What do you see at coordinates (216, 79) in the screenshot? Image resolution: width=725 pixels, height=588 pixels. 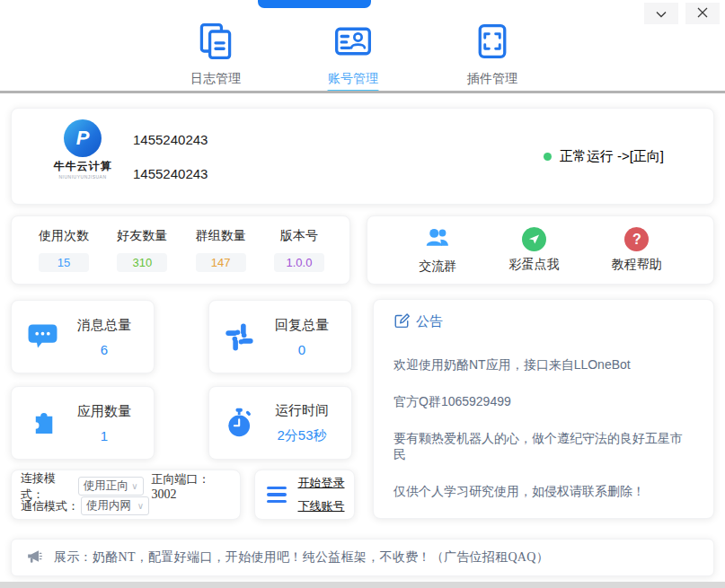 I see `tab-label: 日志管理` at bounding box center [216, 79].